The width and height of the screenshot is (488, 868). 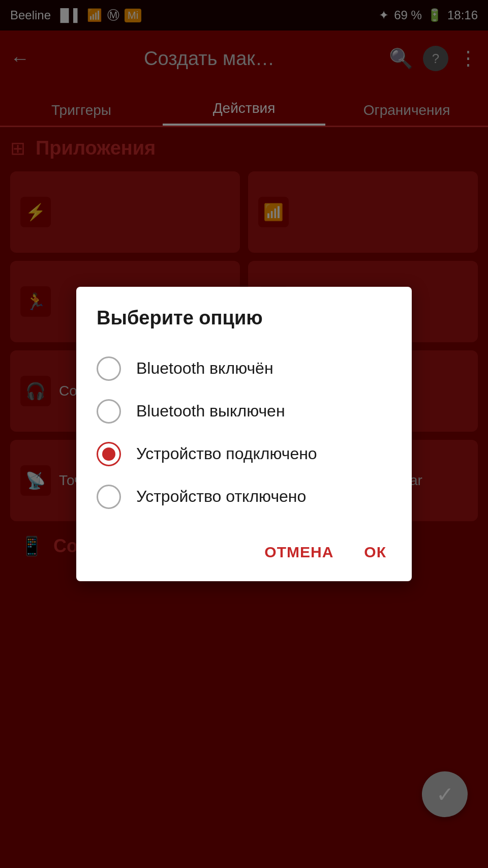 What do you see at coordinates (109, 497) in the screenshot?
I see `radio-dev-disconnected` at bounding box center [109, 497].